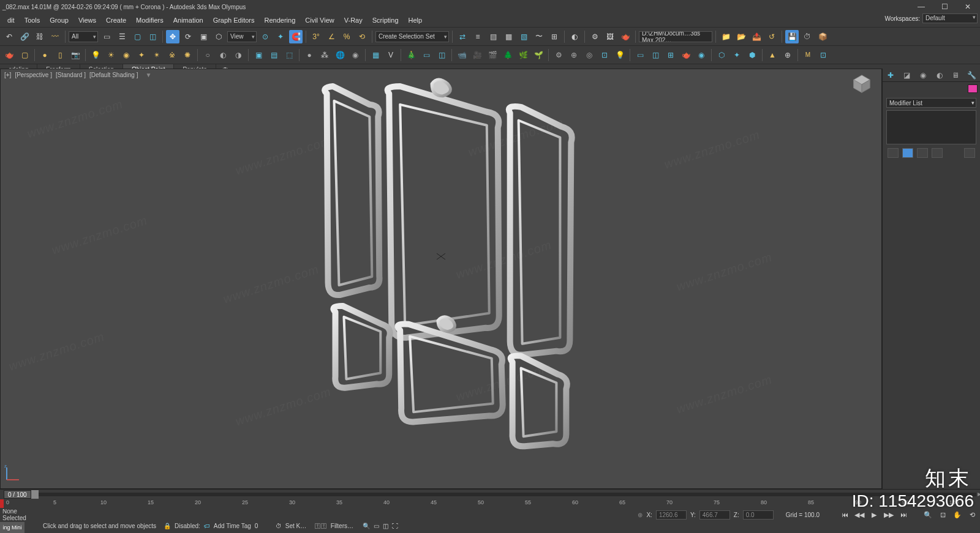 This screenshot has height=533, width=980. What do you see at coordinates (320, 20) in the screenshot?
I see `menu-civilview: Civil View` at bounding box center [320, 20].